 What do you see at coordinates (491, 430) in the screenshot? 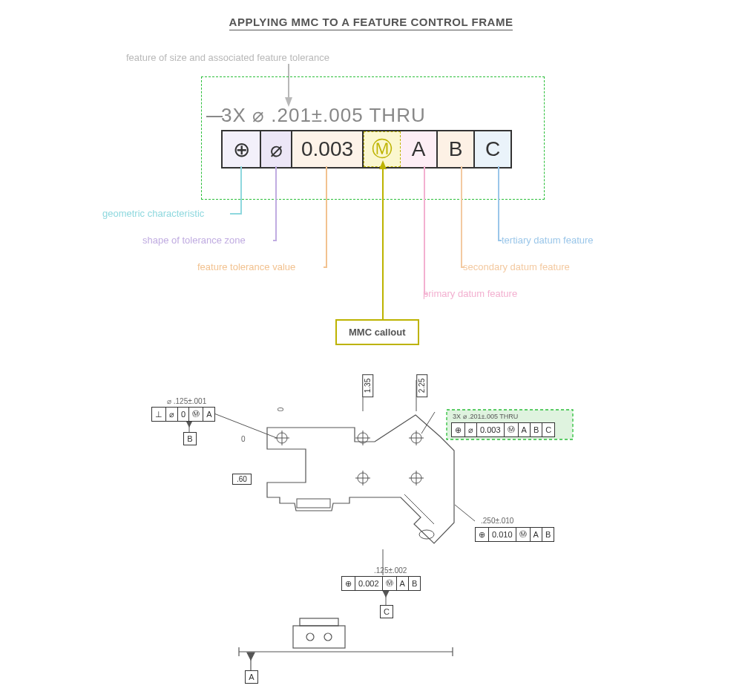
I see `sfcf-tol: 0.003` at bounding box center [491, 430].